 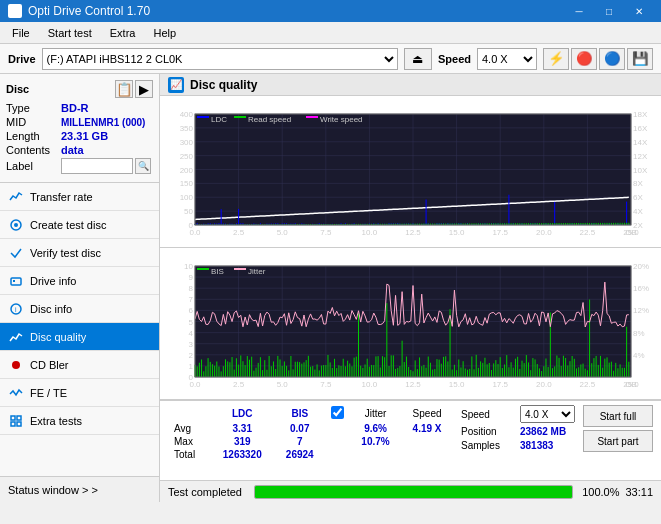 I want to click on sidebar-item-fe-te: FE / TE, so click(x=80, y=393).